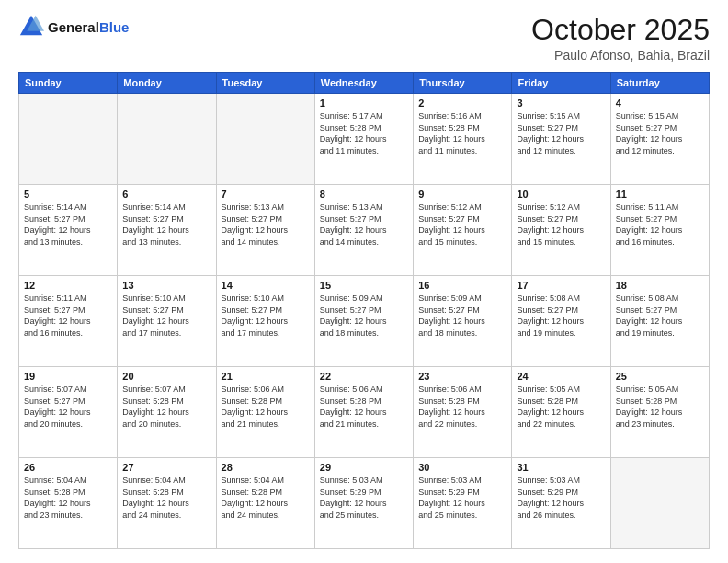  Describe the element at coordinates (167, 412) in the screenshot. I see `calendar-cell: 20Sunrise: 5:07 AMSunset: 5:28 PMDayligh…` at that location.